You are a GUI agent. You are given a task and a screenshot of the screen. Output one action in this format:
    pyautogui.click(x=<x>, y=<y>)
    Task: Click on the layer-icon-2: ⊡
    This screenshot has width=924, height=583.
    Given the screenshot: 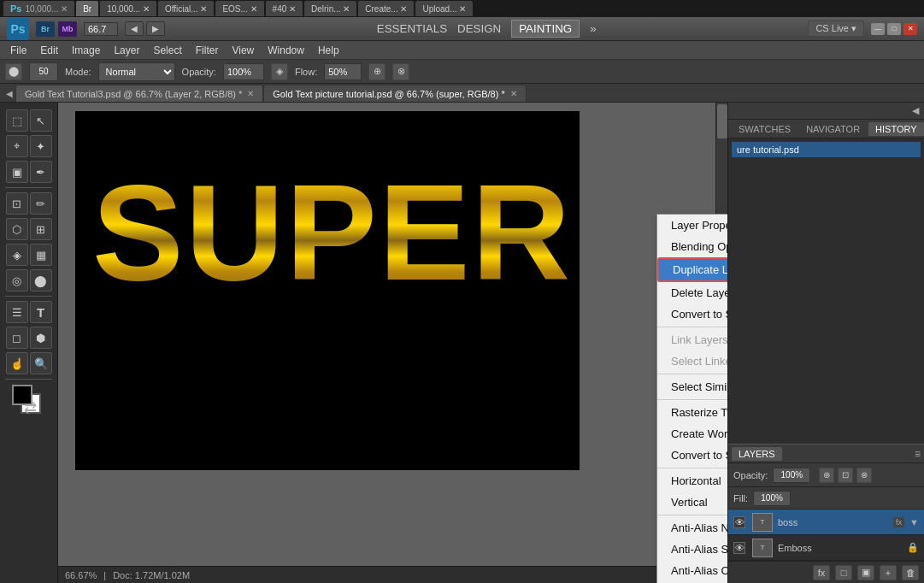 What is the action you would take?
    pyautogui.click(x=845, y=475)
    